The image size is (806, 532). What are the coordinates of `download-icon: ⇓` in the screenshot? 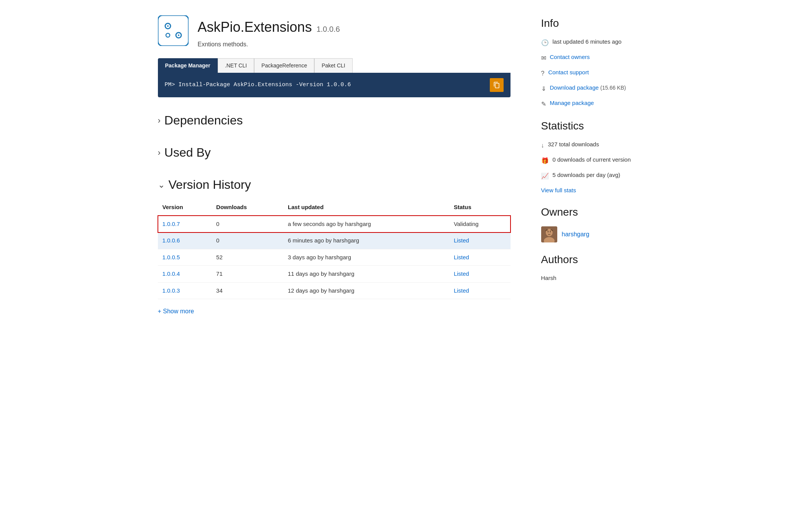 It's located at (543, 89).